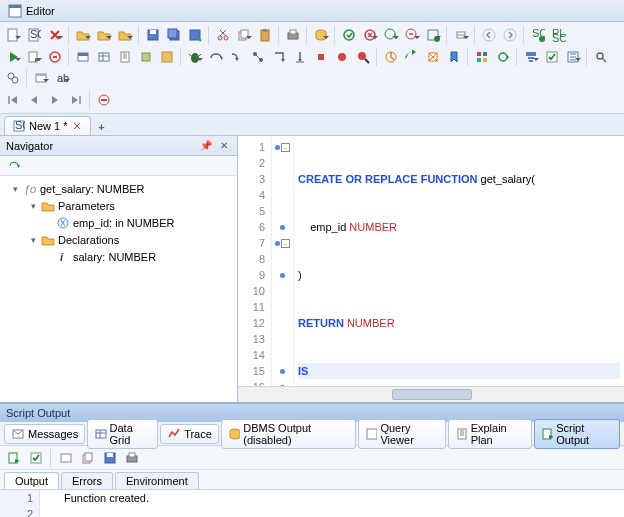  I want to click on save-as-button, so click(195, 35).